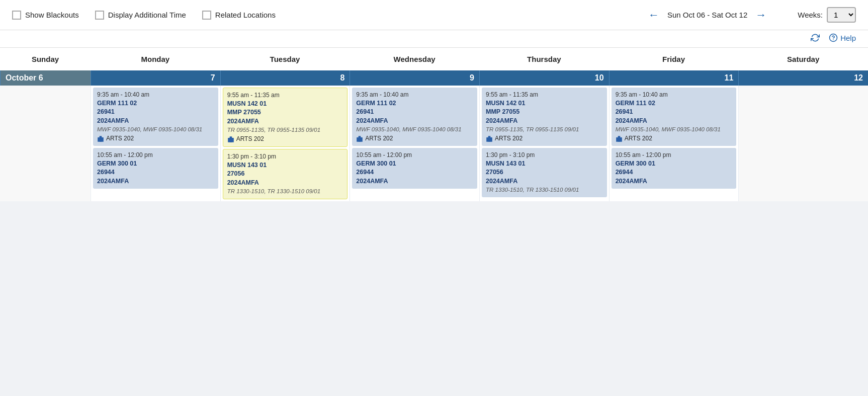 This screenshot has width=868, height=396. Describe the element at coordinates (414, 78) in the screenshot. I see `date-wednesday: 9` at that location.